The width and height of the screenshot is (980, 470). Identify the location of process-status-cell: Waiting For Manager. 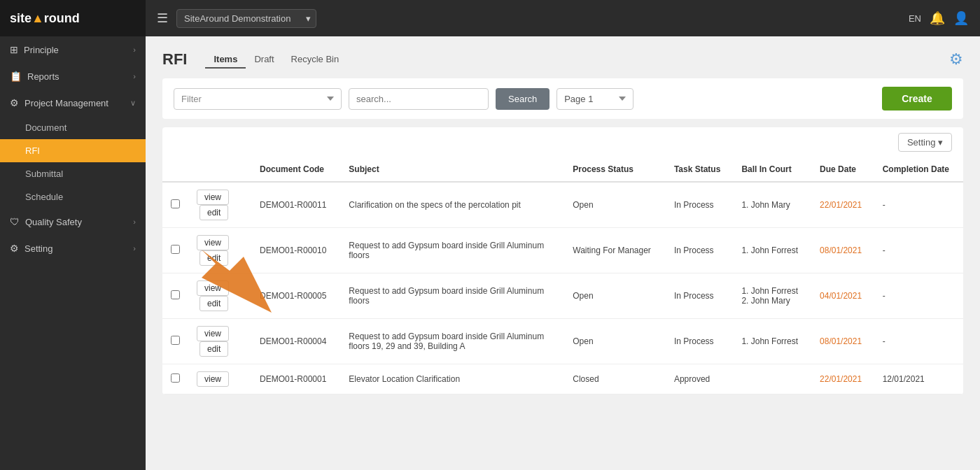
(615, 250).